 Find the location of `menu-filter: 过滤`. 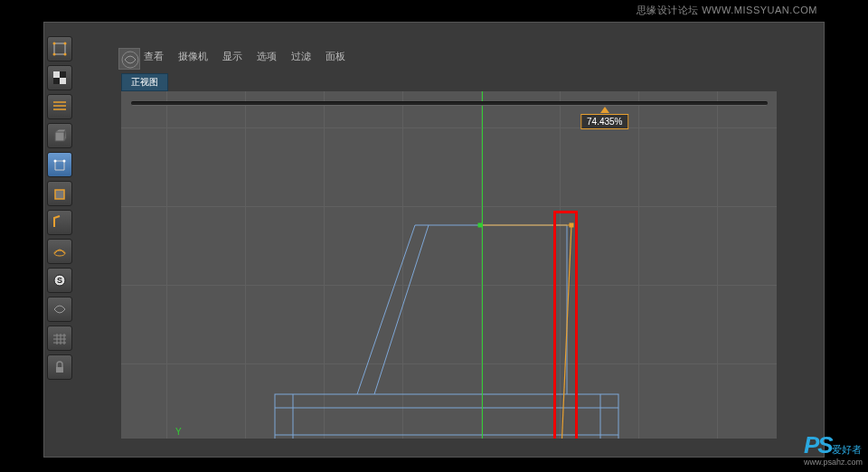

menu-filter: 过滤 is located at coordinates (301, 56).